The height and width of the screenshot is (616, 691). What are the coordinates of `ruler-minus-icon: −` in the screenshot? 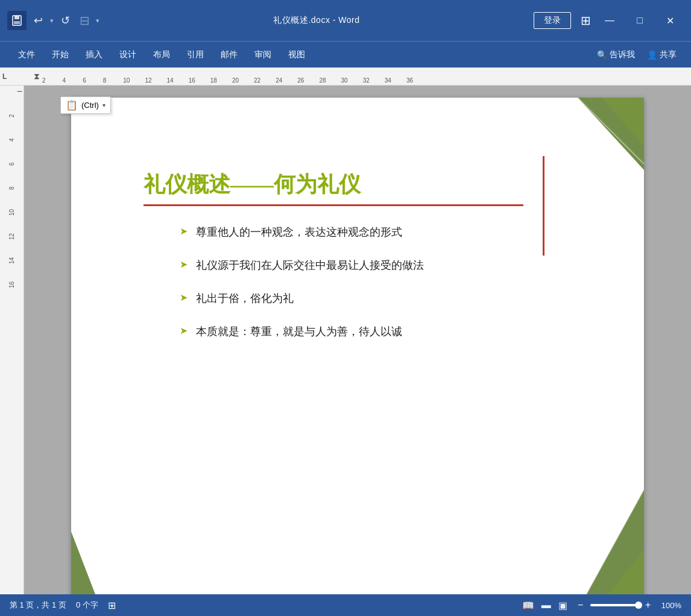 It's located at (19, 92).